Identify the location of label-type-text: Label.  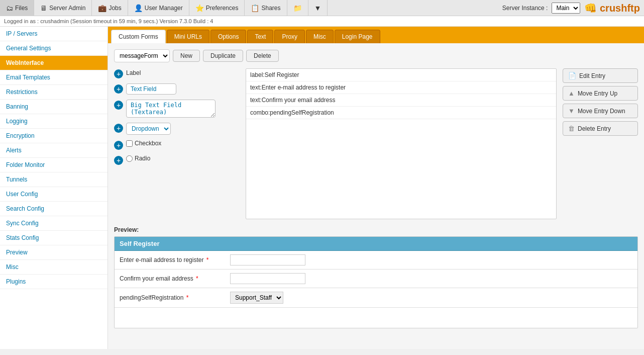
(134, 73).